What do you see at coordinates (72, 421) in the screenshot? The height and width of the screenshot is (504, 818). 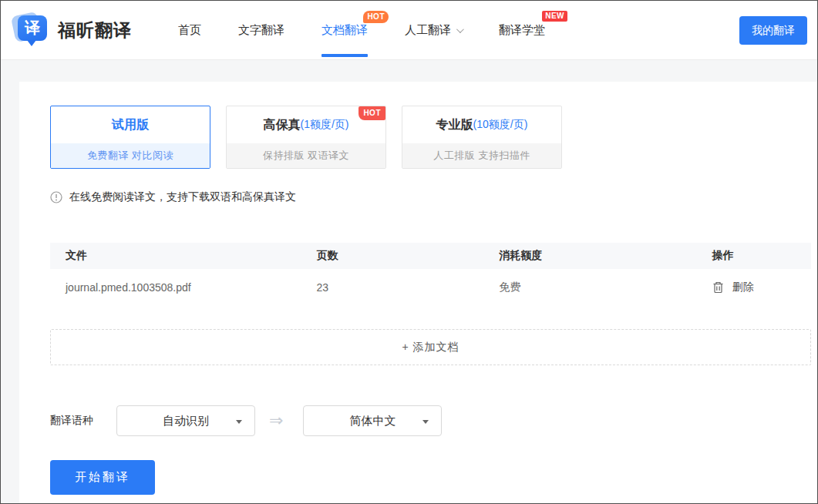 I see `language-label: 翻译语种` at bounding box center [72, 421].